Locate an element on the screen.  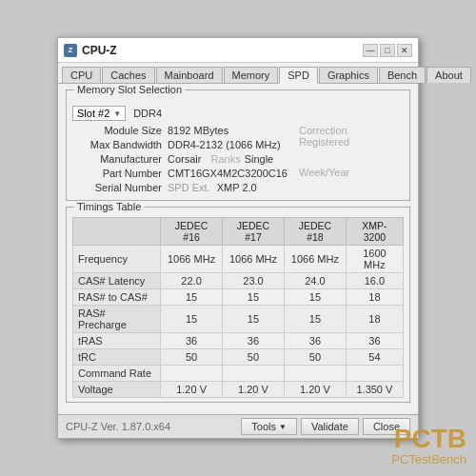
slot-value: Slot #2 is located at coordinates (93, 113).